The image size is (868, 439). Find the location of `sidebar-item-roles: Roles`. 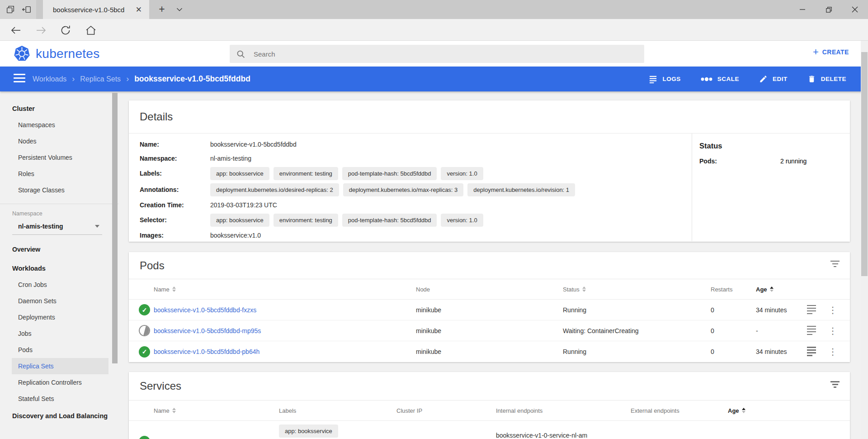

sidebar-item-roles: Roles is located at coordinates (59, 174).